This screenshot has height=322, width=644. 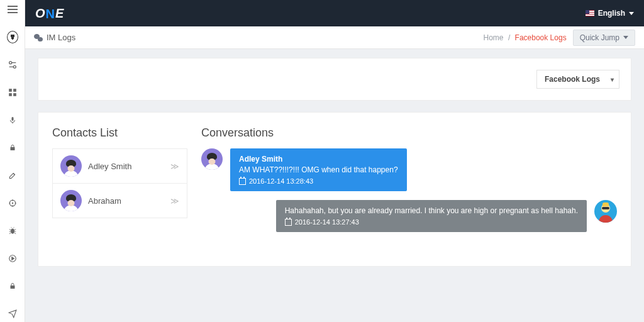 What do you see at coordinates (611, 13) in the screenshot?
I see `language-label: English` at bounding box center [611, 13].